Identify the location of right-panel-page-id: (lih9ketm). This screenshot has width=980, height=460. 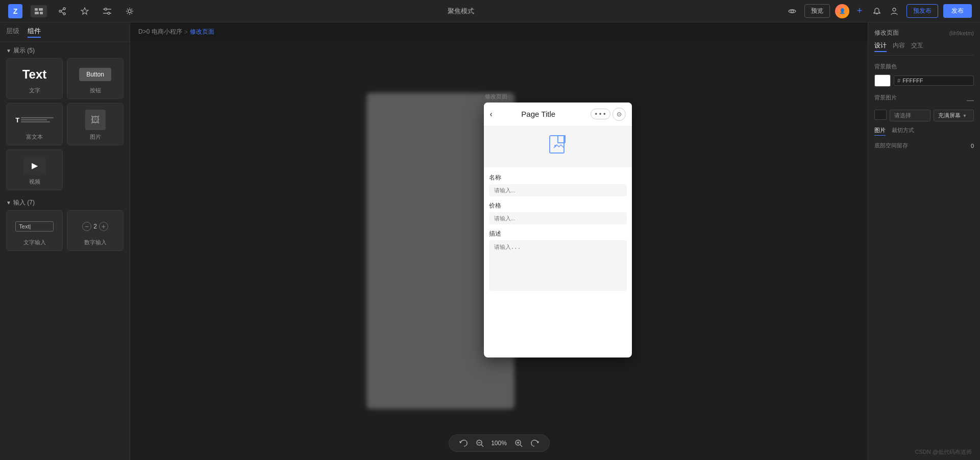
(962, 33).